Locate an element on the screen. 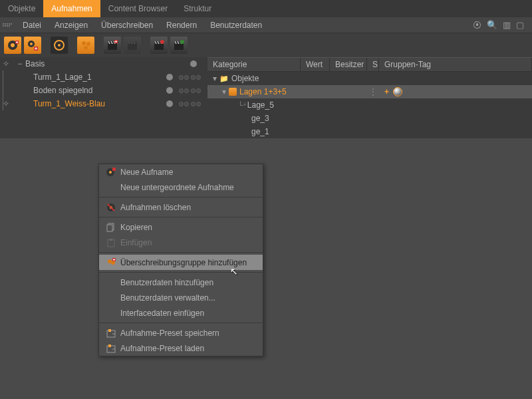 The image size is (532, 399). status-cell: ⋮ is located at coordinates (373, 92).